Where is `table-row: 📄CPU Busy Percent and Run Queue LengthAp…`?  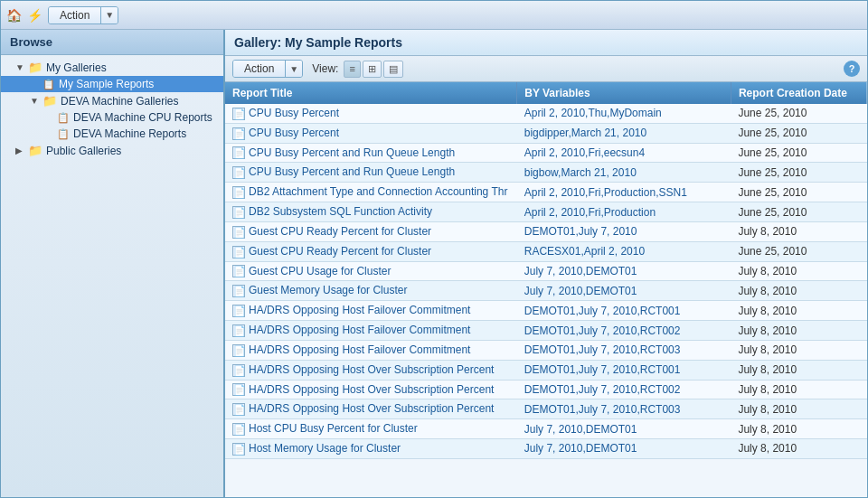
table-row: 📄CPU Busy Percent and Run Queue LengthAp… is located at coordinates (546, 153).